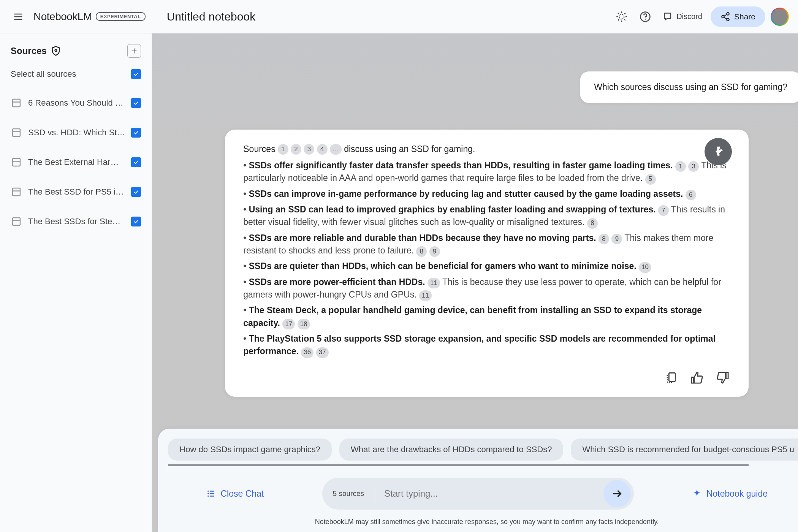 Image resolution: width=798 pixels, height=532 pixels. I want to click on user-avatar, so click(780, 17).